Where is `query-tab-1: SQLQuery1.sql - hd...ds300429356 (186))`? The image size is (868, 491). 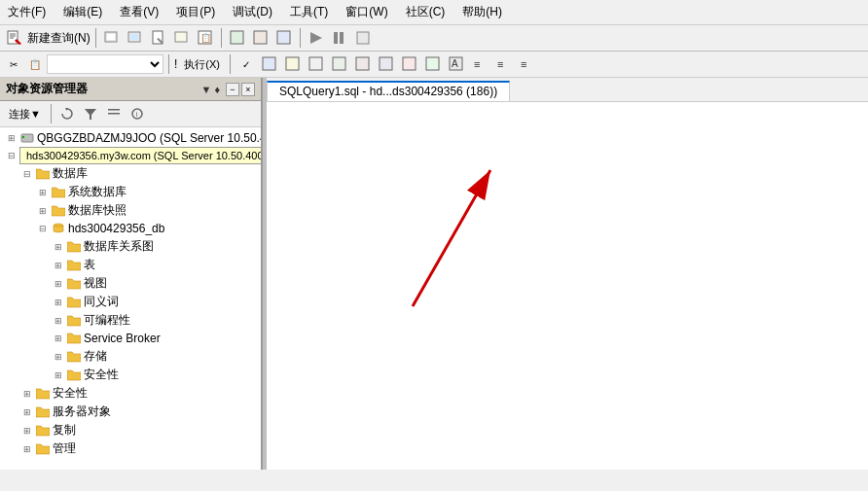 query-tab-1: SQLQuery1.sql - hd...ds300429356 (186)) is located at coordinates (388, 91).